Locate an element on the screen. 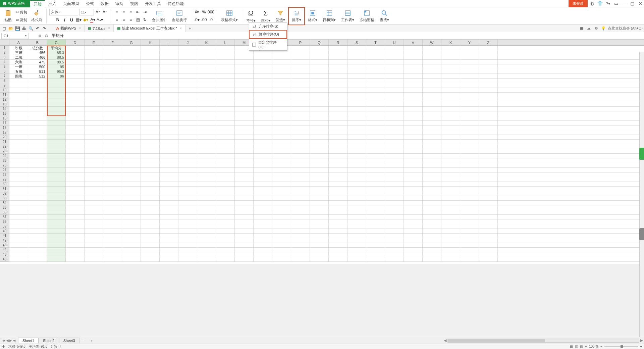  cell-D27 is located at coordinates (75, 170).